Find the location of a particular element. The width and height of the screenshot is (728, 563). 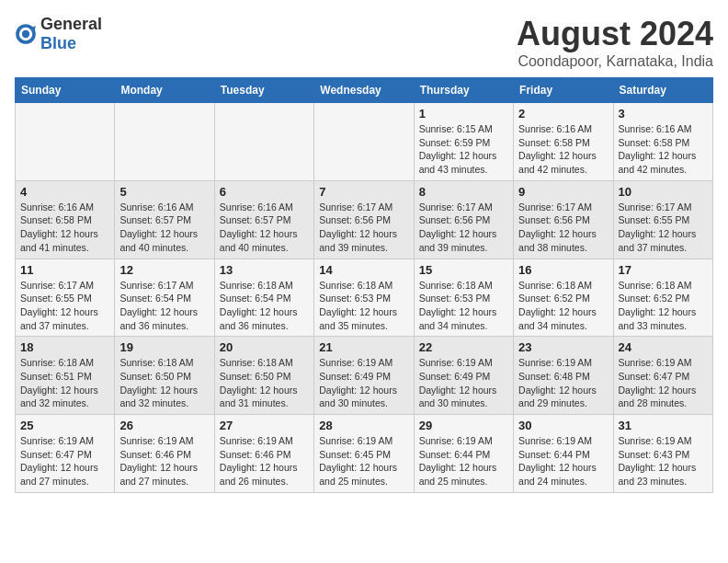

day-number: 19 is located at coordinates (164, 348).